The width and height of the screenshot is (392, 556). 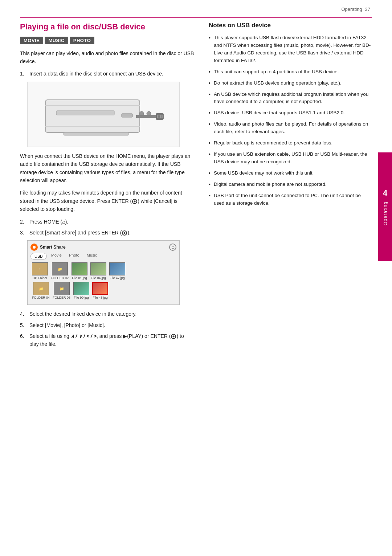 I want to click on side-tab-label: Operating, so click(x=385, y=213).